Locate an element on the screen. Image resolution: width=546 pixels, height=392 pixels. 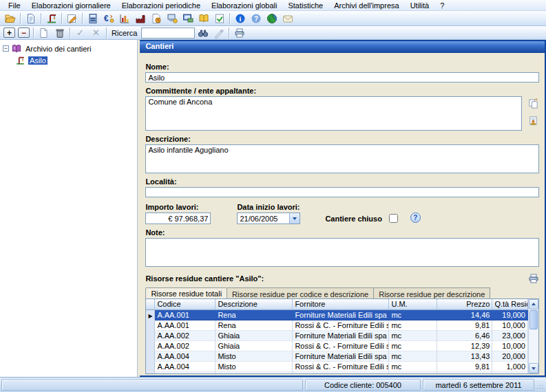
col-header-prezzo: Prezzo is located at coordinates (465, 305).